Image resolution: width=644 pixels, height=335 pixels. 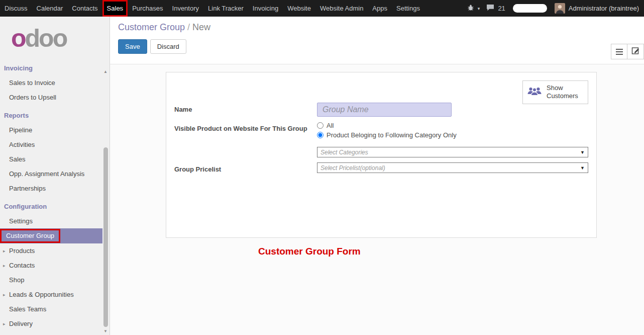 I want to click on scroll-up-icon: ▲, so click(x=105, y=71).